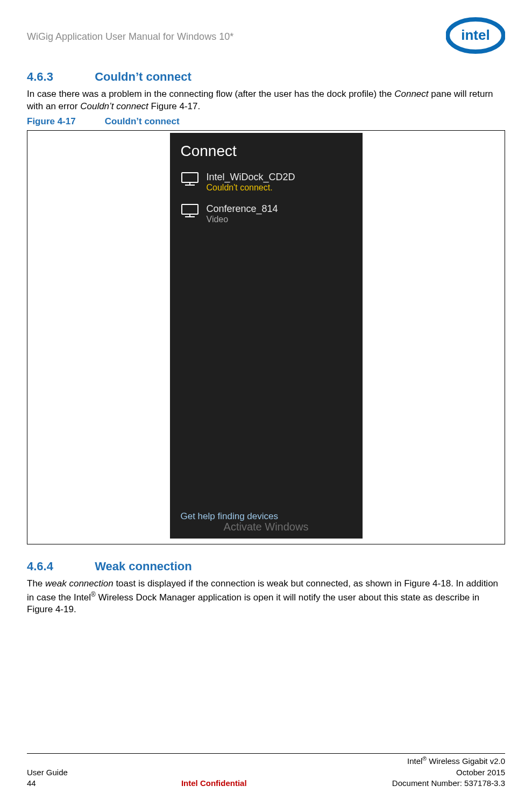 This screenshot has height=807, width=532. Describe the element at coordinates (59, 567) in the screenshot. I see `section-number: 4.6.4` at that location.